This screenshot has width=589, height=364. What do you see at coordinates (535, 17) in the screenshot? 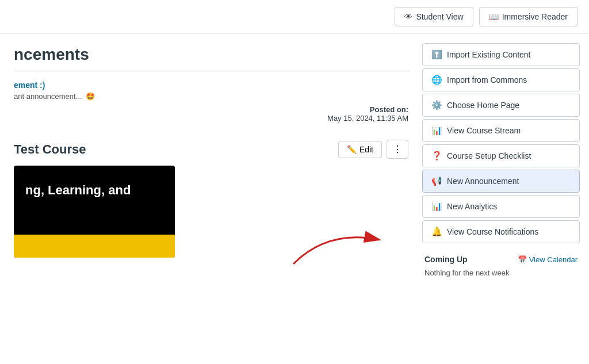
I see `immersive-reader-label: Immersive Reader` at bounding box center [535, 17].